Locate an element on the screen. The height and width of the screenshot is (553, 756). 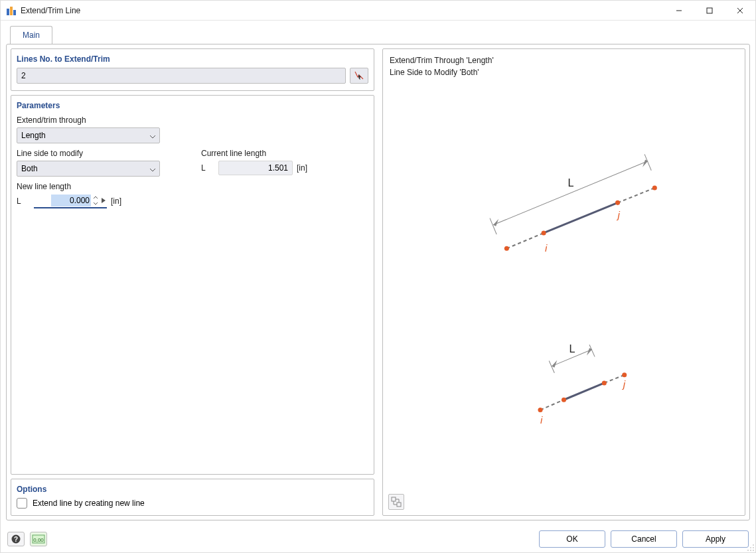
cancel-button: Cancel is located at coordinates (644, 539).